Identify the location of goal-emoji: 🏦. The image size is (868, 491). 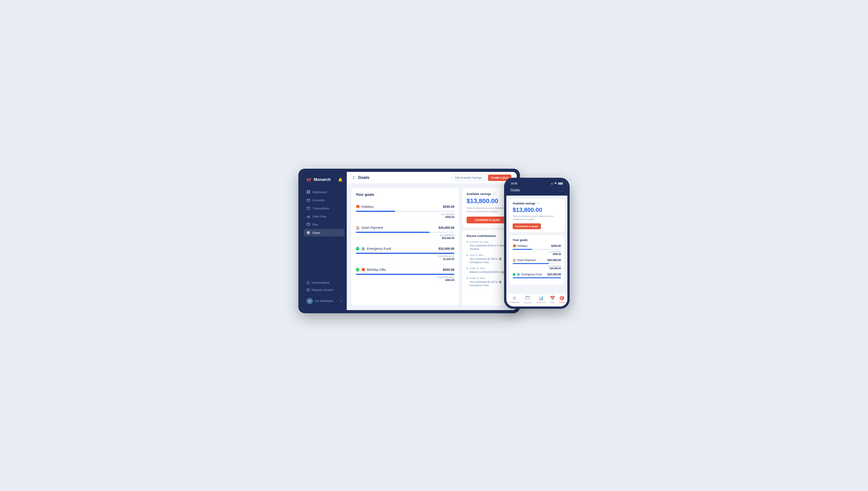
(363, 249).